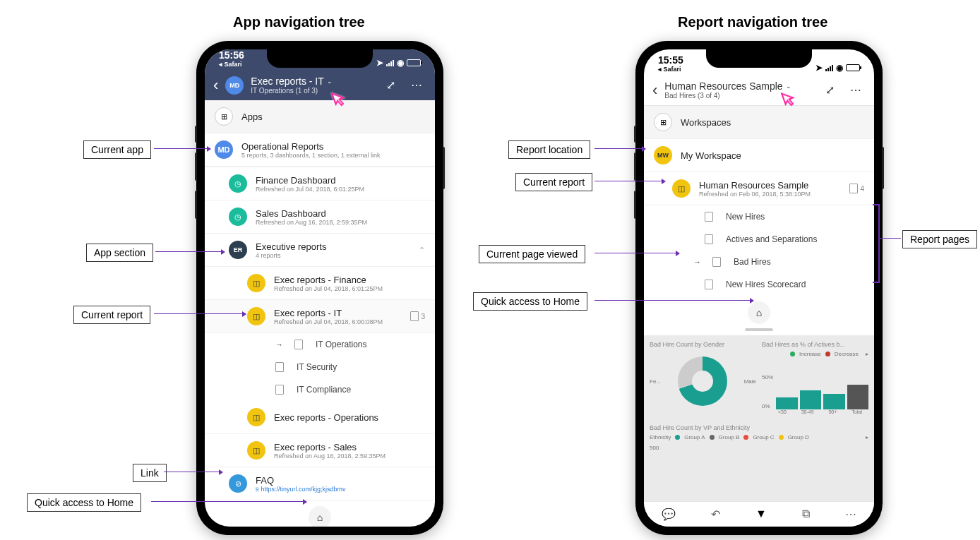 Image resolution: width=980 pixels, height=540 pixels. What do you see at coordinates (759, 189) in the screenshot?
I see `current-report-row: ◫ Human Resources Sample Refreshed on Fe…` at bounding box center [759, 189].